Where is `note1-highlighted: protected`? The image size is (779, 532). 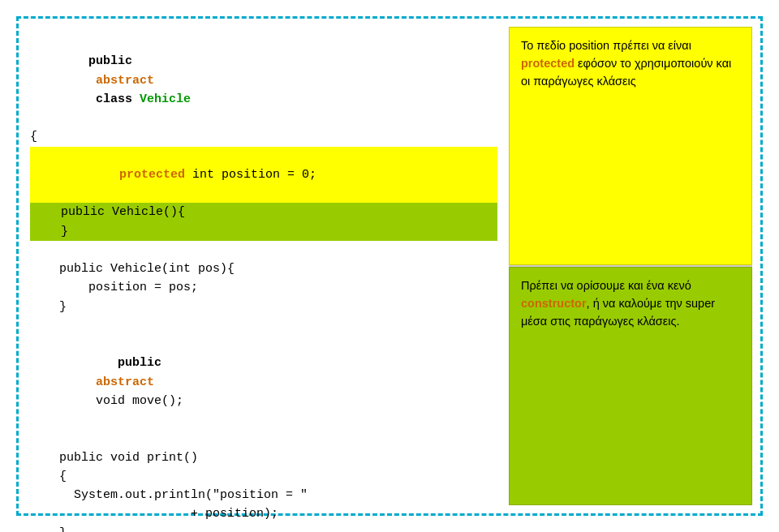
note1-highlighted: protected is located at coordinates (548, 63).